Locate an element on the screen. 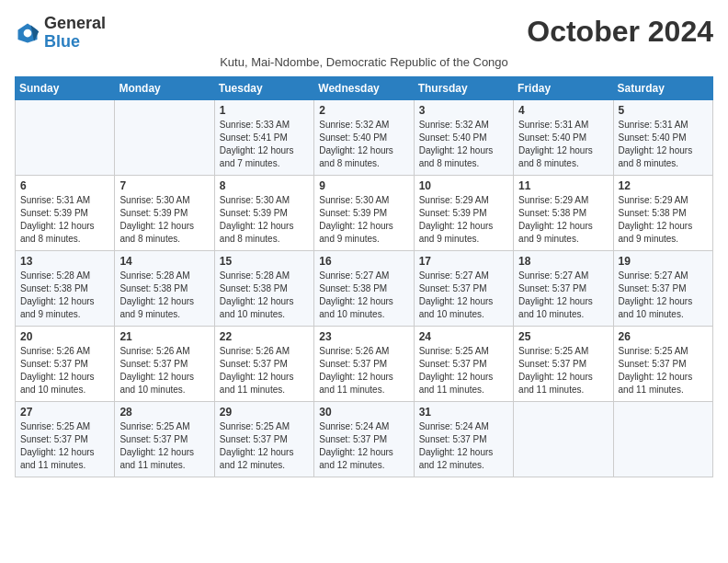 This screenshot has height=563, width=728. calendar-cell: 1Sunrise: 5:33 AMSunset: 5:41 PMDaylight… is located at coordinates (264, 137).